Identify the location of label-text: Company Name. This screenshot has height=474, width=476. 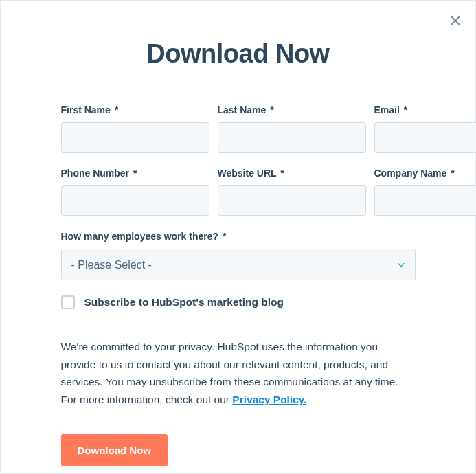
(411, 173).